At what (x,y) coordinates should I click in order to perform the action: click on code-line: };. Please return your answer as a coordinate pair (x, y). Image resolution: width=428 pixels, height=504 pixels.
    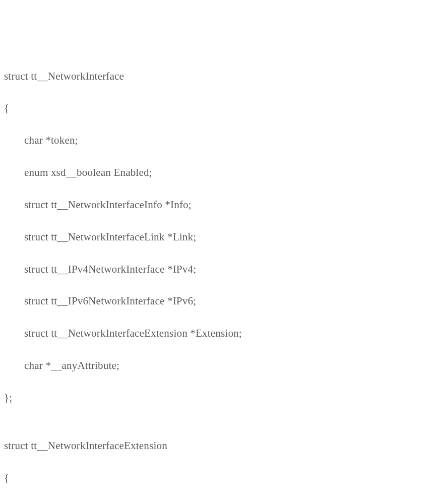
    Looking at the image, I should click on (215, 398).